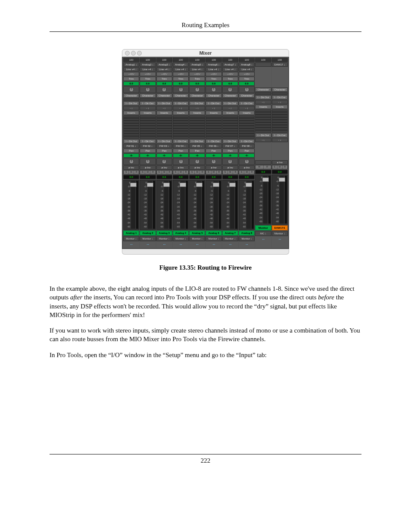 The image size is (411, 532). I want to click on channel-name: Analog 4, so click(181, 233).